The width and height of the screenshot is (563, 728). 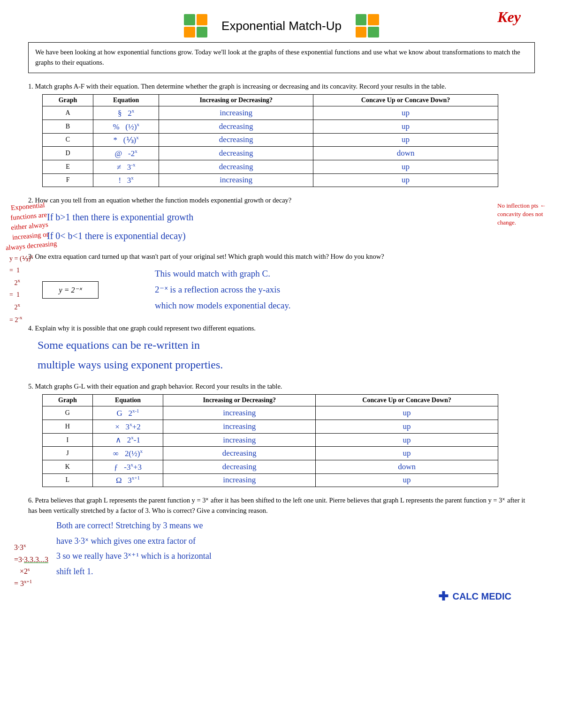 What do you see at coordinates (282, 201) in the screenshot?
I see `q2-text: 2. How can you tell from an equation whe…` at bounding box center [282, 201].